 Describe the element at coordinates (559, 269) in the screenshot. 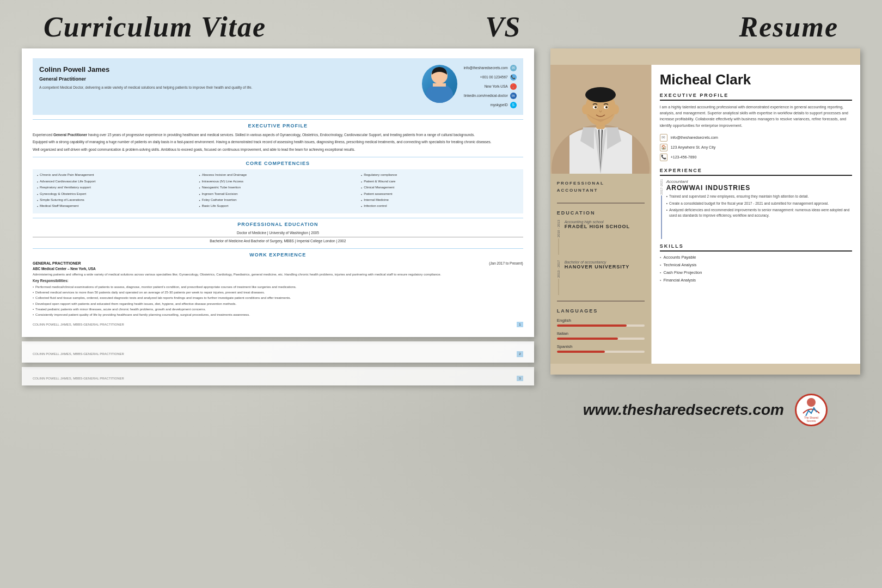

I see `year-text-2: 2013 - 2017` at that location.